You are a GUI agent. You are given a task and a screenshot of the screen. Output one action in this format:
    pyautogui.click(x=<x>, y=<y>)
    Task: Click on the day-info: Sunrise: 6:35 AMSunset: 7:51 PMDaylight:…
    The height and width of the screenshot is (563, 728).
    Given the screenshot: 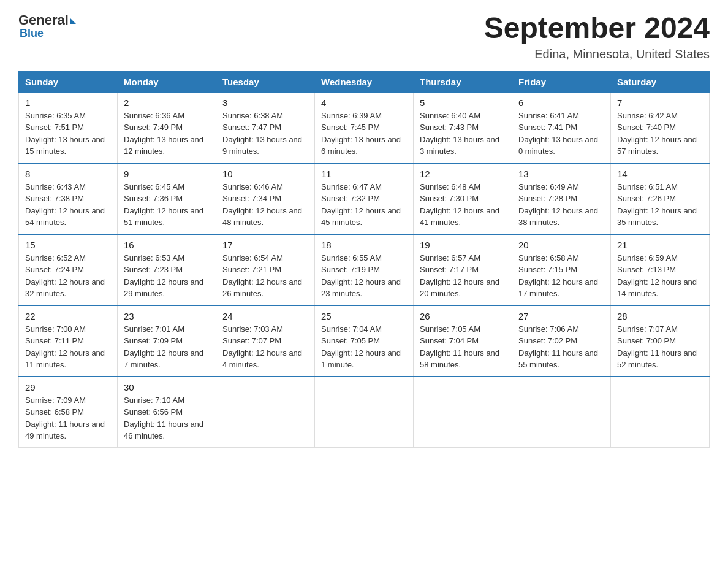 What is the action you would take?
    pyautogui.click(x=68, y=134)
    